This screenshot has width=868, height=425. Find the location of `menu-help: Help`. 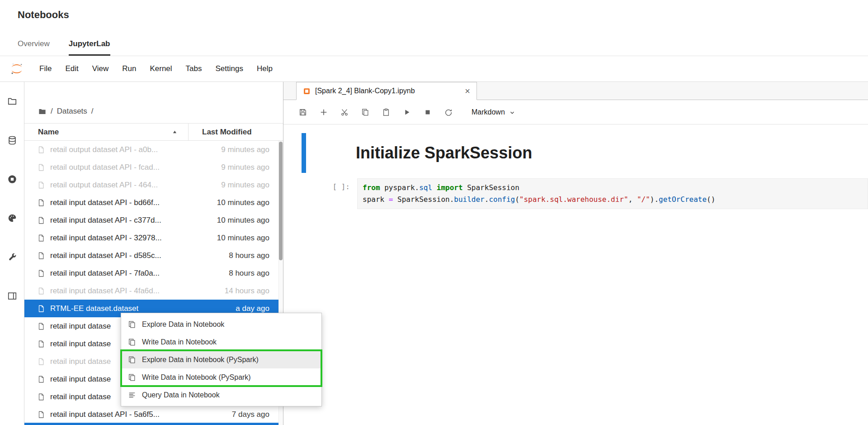

menu-help: Help is located at coordinates (265, 69).